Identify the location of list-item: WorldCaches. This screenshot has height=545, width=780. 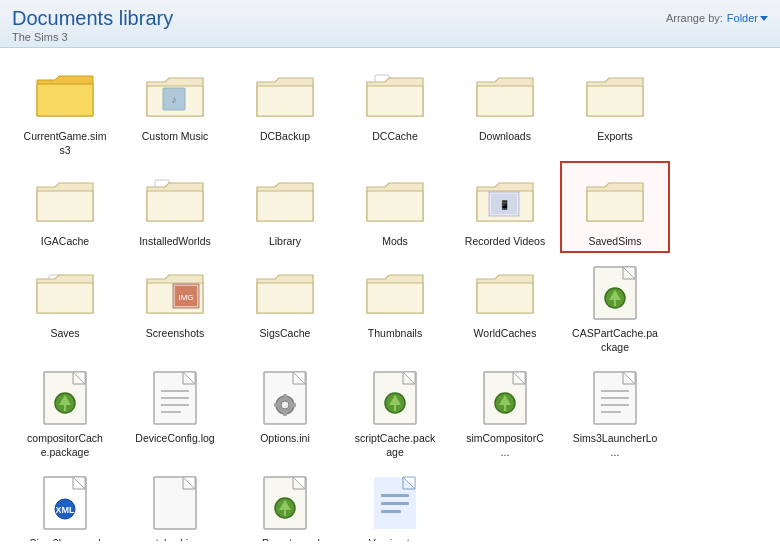
(505, 306).